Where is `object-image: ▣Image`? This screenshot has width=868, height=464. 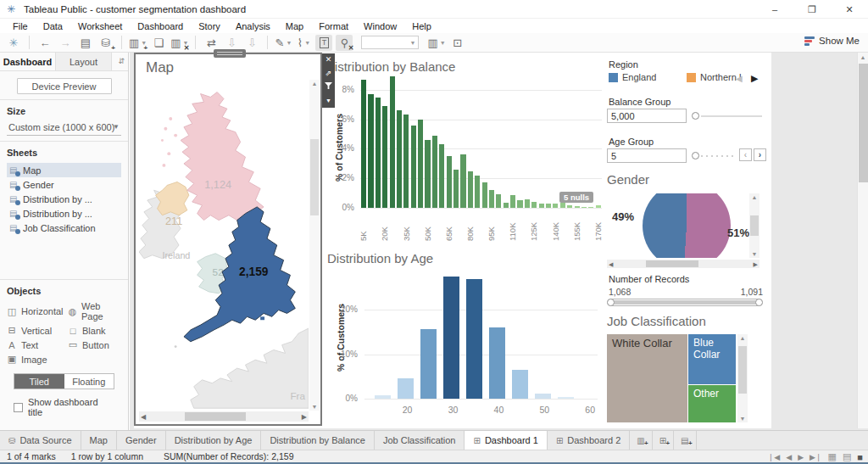
object-image: ▣Image is located at coordinates (37, 360).